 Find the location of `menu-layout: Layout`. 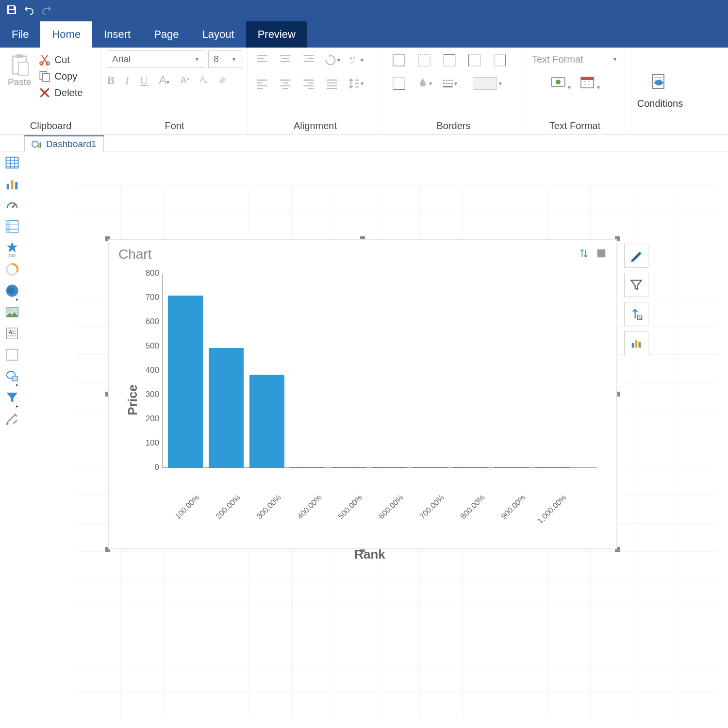

menu-layout: Layout is located at coordinates (218, 34).